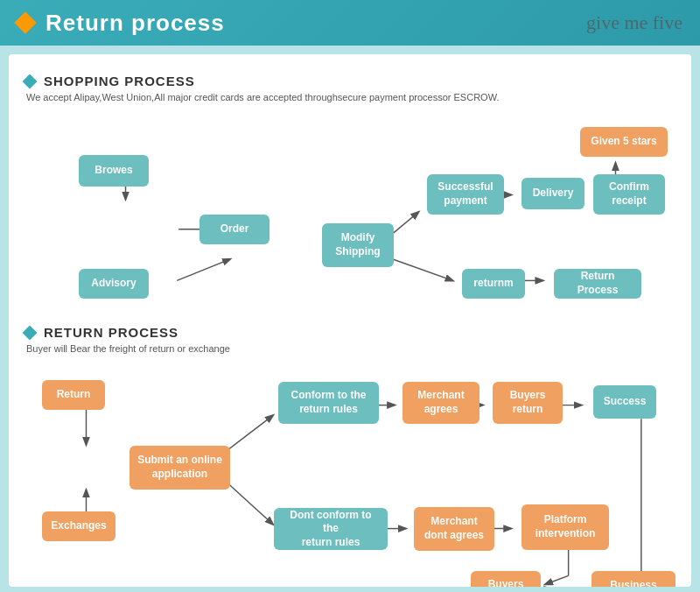 This screenshot has width=700, height=592. What do you see at coordinates (624, 142) in the screenshot?
I see `given-5-stars-box: Given 5 stars` at bounding box center [624, 142].